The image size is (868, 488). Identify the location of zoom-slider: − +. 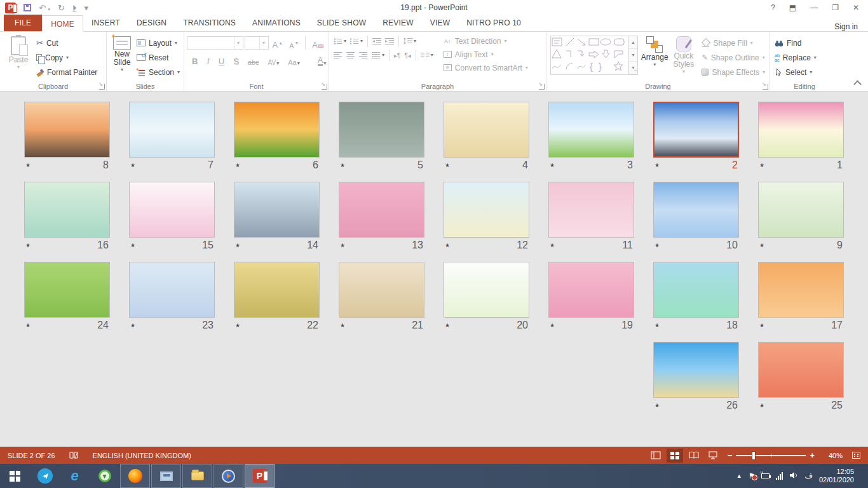
(771, 455).